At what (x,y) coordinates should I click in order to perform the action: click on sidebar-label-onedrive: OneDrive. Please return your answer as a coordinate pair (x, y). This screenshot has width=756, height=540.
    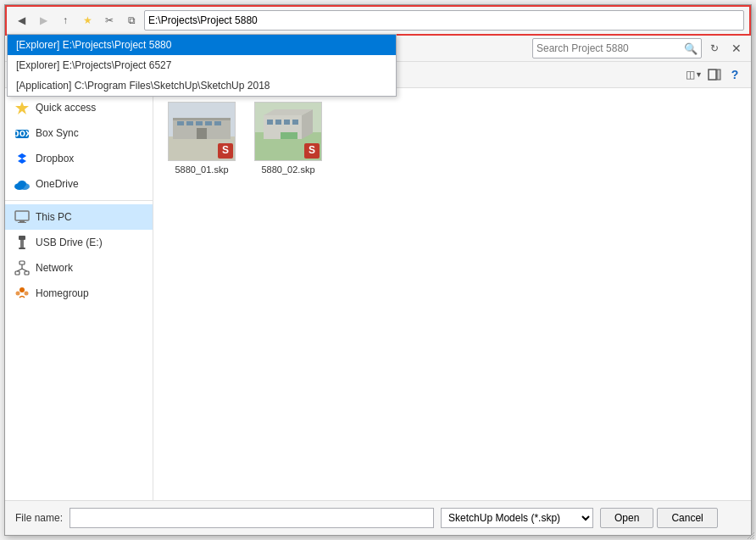
    Looking at the image, I should click on (58, 184).